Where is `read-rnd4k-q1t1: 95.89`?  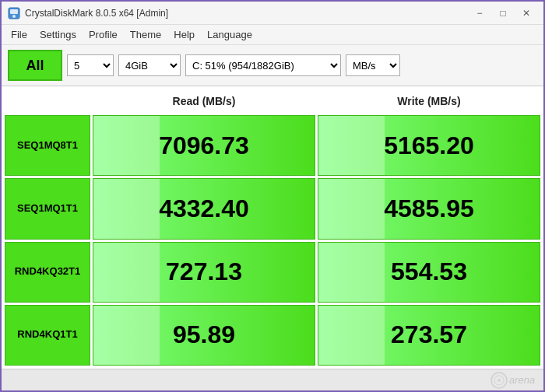 read-rnd4k-q1t1: 95.89 is located at coordinates (204, 335).